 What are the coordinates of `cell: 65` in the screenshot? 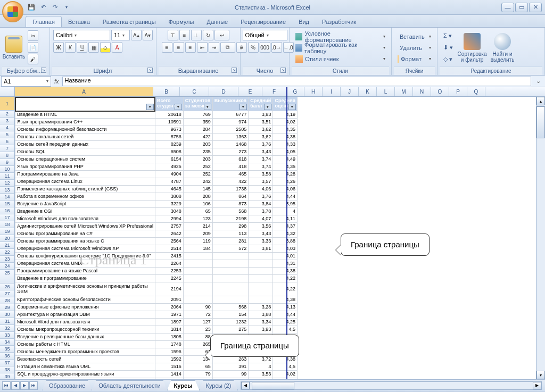 It's located at (198, 212).